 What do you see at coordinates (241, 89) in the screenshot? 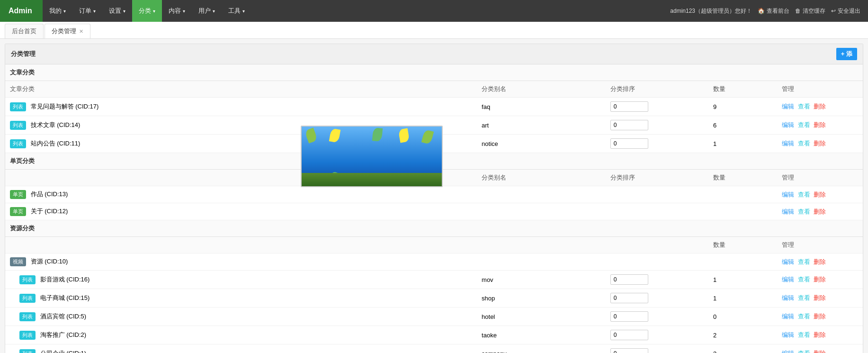
I see `col-header-name: 文章分类` at bounding box center [241, 89].